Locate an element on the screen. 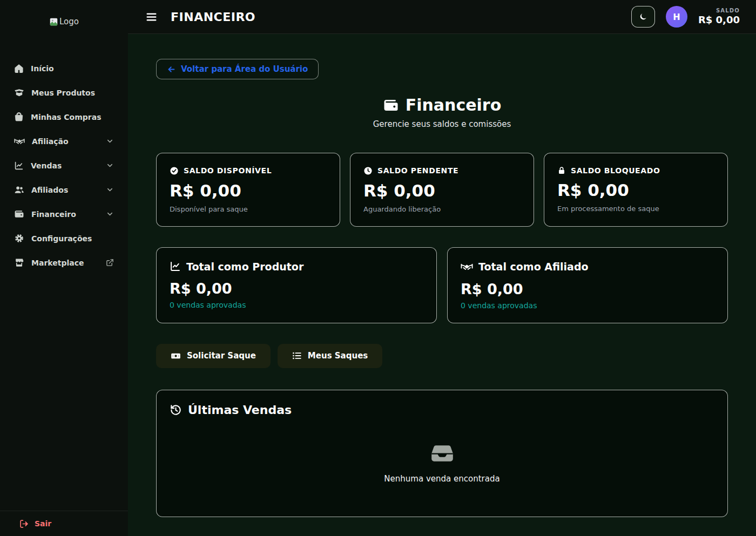  card-label-row: SALDO PENDENTE is located at coordinates (442, 171).